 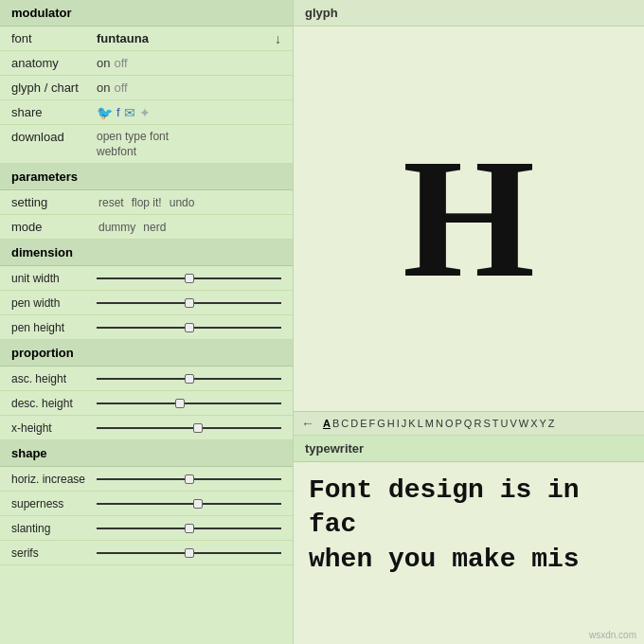 I want to click on modulator-title: modulator, so click(x=42, y=13).